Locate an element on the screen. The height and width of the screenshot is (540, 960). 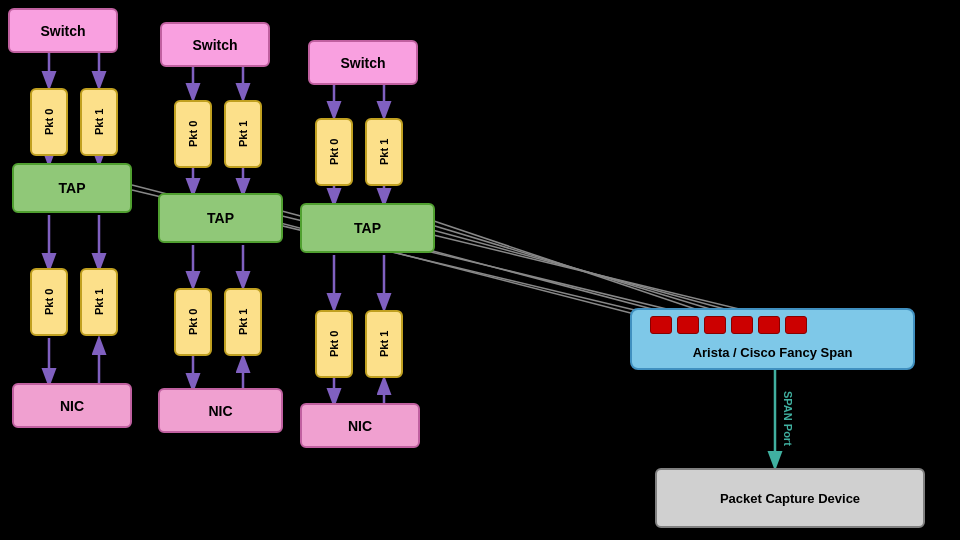
tap-1: TAP is located at coordinates (72, 188).